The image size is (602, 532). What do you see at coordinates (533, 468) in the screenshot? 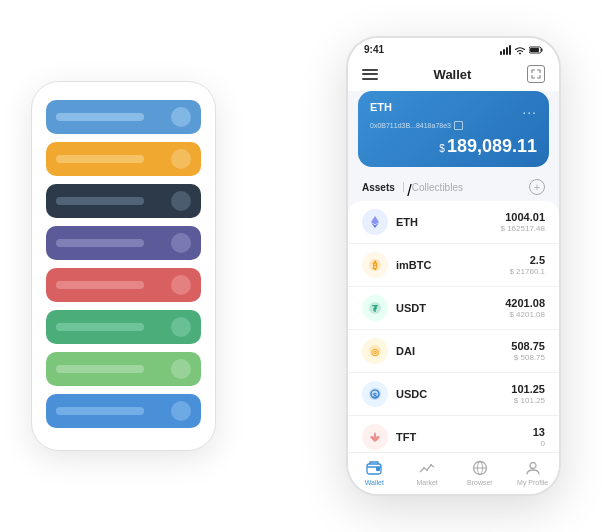
I see `profile-nav-icon` at bounding box center [533, 468].